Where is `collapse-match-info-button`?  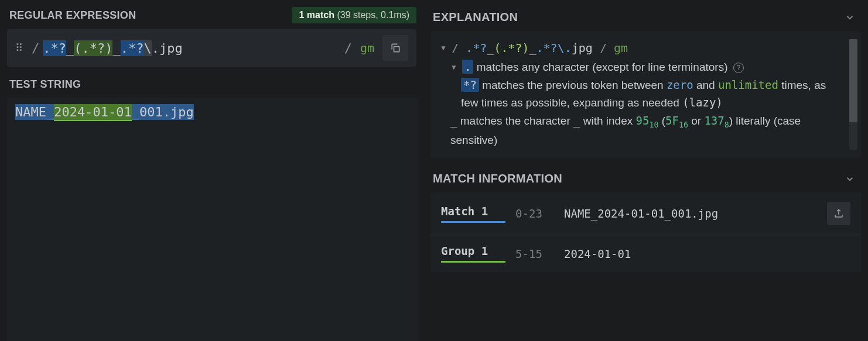
collapse-match-info-button is located at coordinates (850, 179).